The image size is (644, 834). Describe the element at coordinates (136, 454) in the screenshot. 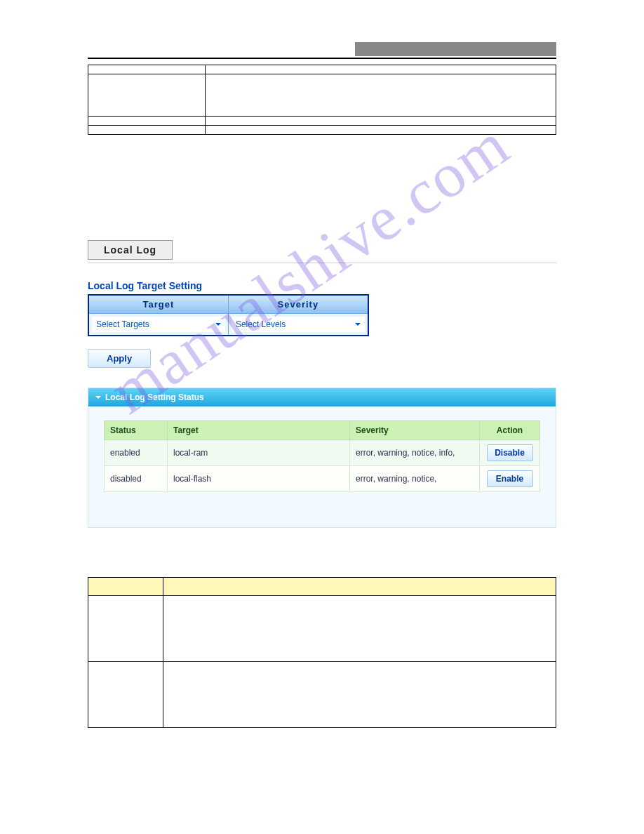

I see `cell-status: enabled` at that location.